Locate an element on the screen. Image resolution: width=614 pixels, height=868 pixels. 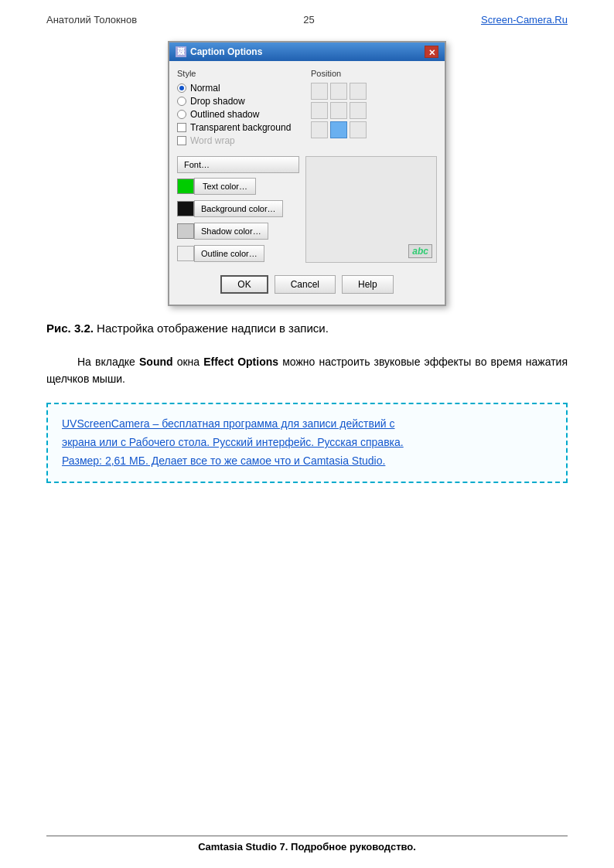
pos-cell-mc is located at coordinates (339, 111).